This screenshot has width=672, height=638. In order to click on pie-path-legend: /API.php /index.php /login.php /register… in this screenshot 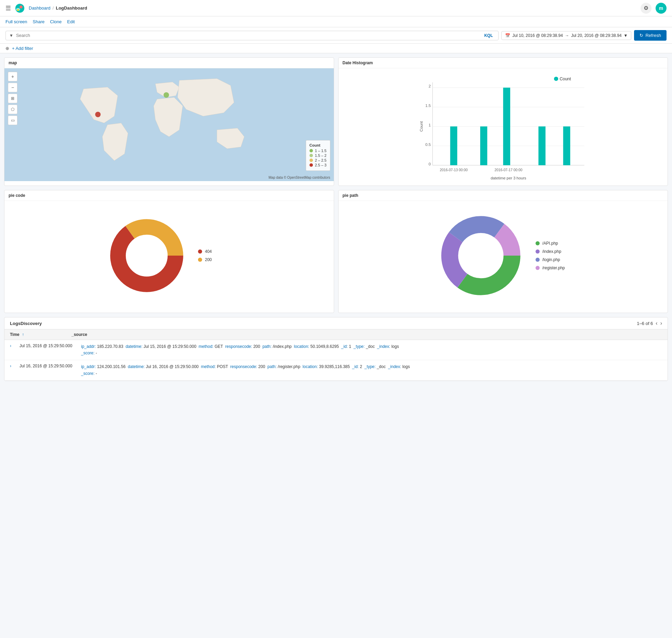, I will do `click(553, 256)`.